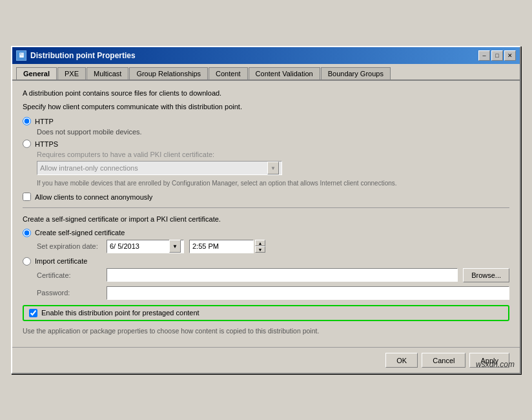 The width and height of the screenshot is (532, 420). What do you see at coordinates (80, 233) in the screenshot?
I see `create-cert-label: Create self-signed certificate` at bounding box center [80, 233].